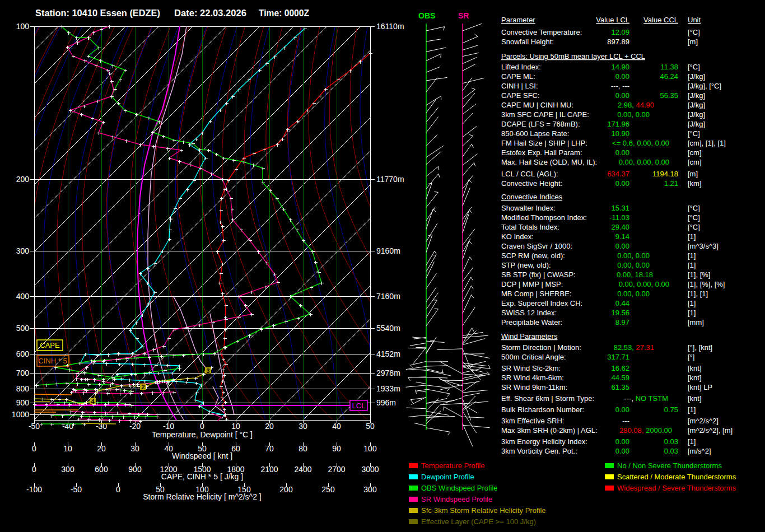 This screenshot has width=765, height=532. Describe the element at coordinates (539, 451) in the screenshot. I see `svg-text: 3km Vorticity Gen. Pot.:` at that location.